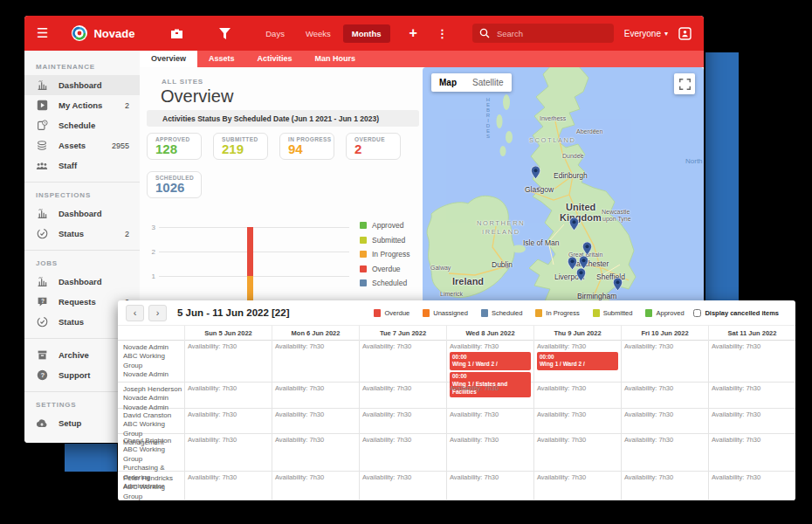 This screenshot has width=812, height=524. Describe the element at coordinates (323, 33) in the screenshot. I see `view-toggle: DaysWeeksMonths` at that location.